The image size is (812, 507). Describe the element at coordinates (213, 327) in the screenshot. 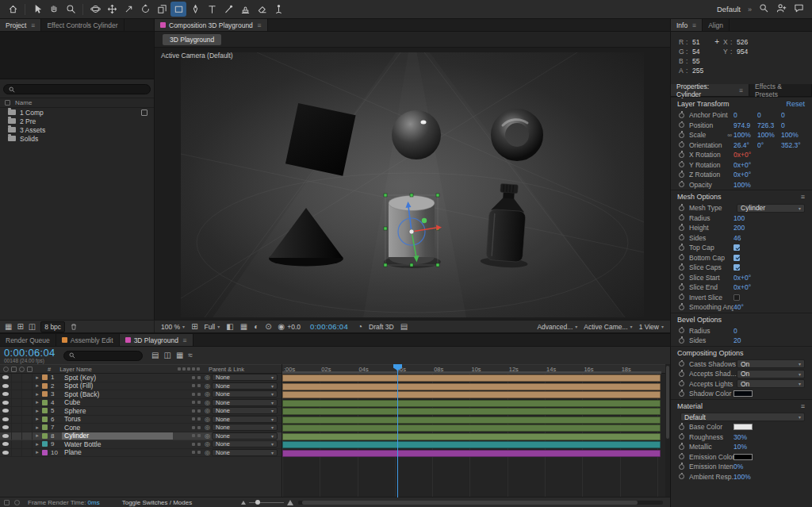

I see `resolution-dropdown: Full▾` at that location.